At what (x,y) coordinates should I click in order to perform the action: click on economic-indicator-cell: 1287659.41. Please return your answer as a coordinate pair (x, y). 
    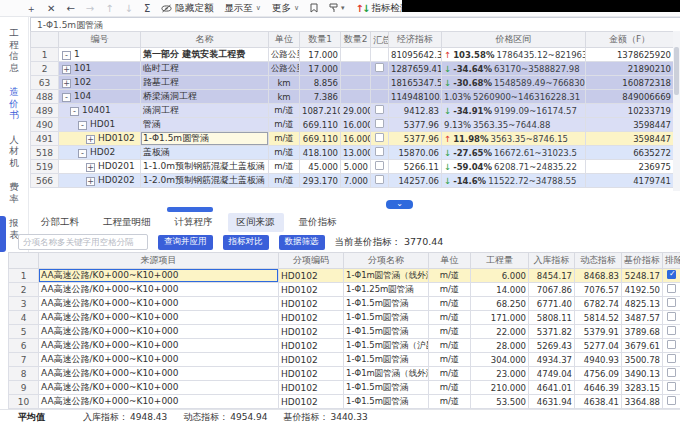
    Looking at the image, I should click on (416, 69).